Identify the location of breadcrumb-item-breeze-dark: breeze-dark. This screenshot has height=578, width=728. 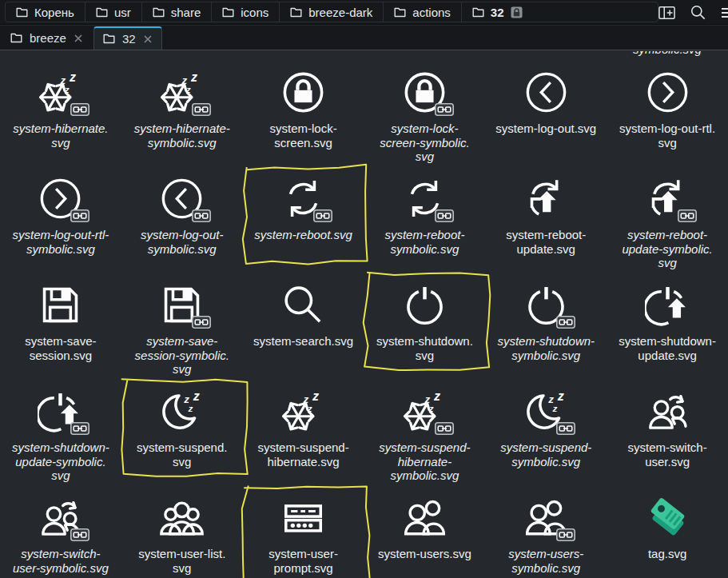
(332, 12).